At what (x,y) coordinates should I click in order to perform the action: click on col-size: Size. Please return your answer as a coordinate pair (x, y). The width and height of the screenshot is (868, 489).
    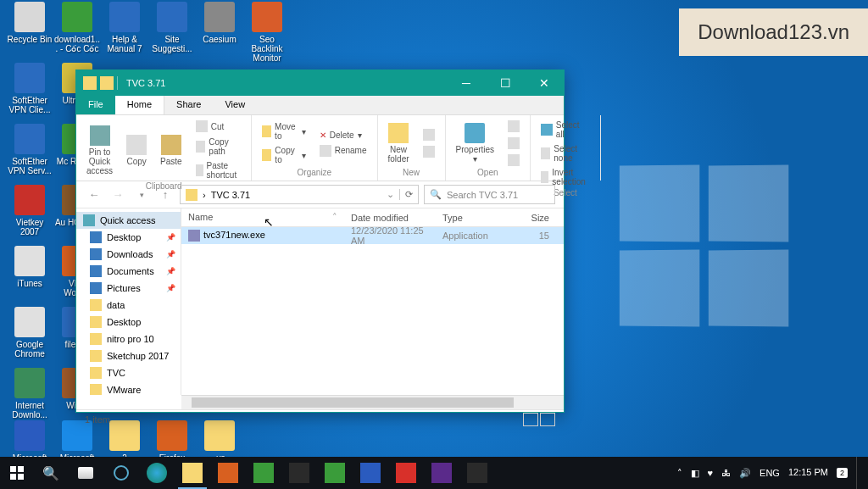
    Looking at the image, I should click on (535, 218).